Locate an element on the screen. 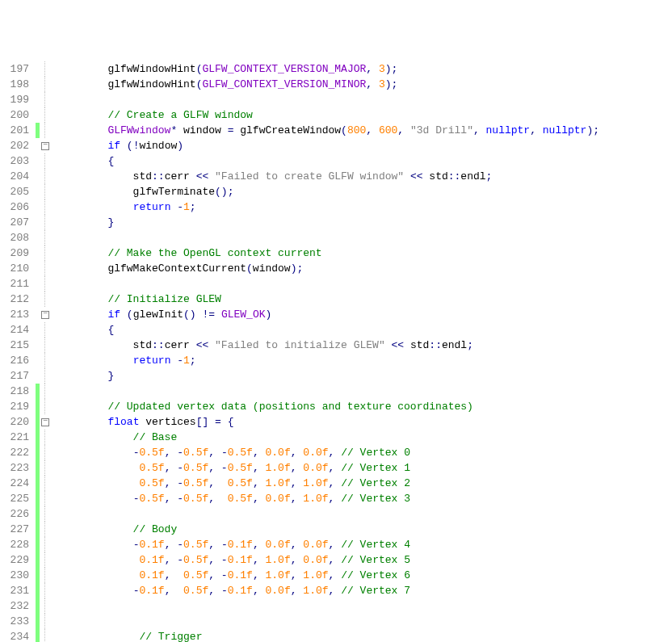 The height and width of the screenshot is (642, 672). line-number: 207 is located at coordinates (18, 223).